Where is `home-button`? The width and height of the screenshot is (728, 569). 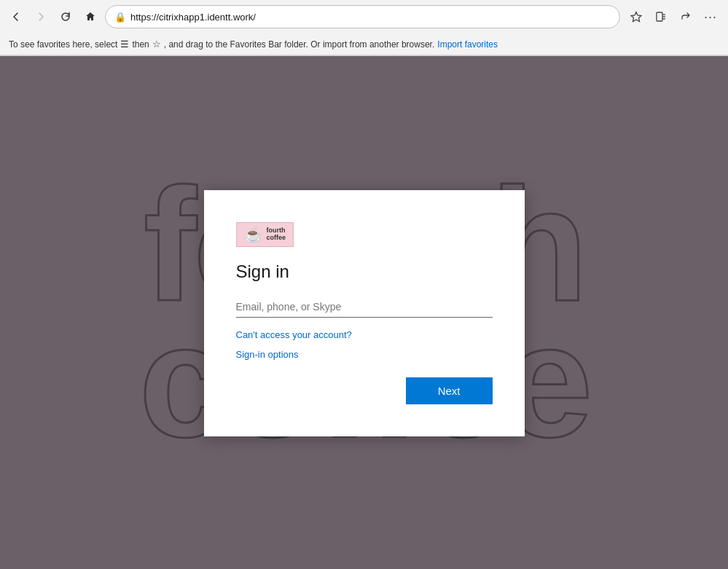 home-button is located at coordinates (90, 17).